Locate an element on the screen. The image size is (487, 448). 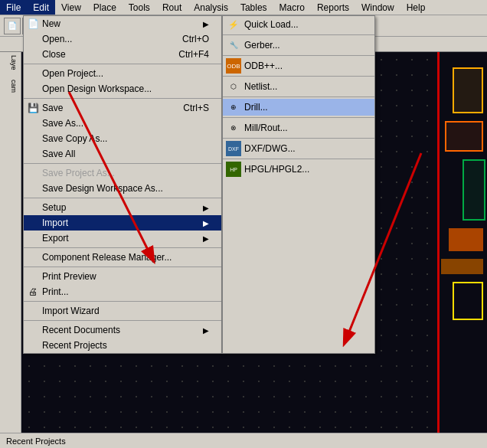
toolbar-new: 📄 is located at coordinates (12, 26).